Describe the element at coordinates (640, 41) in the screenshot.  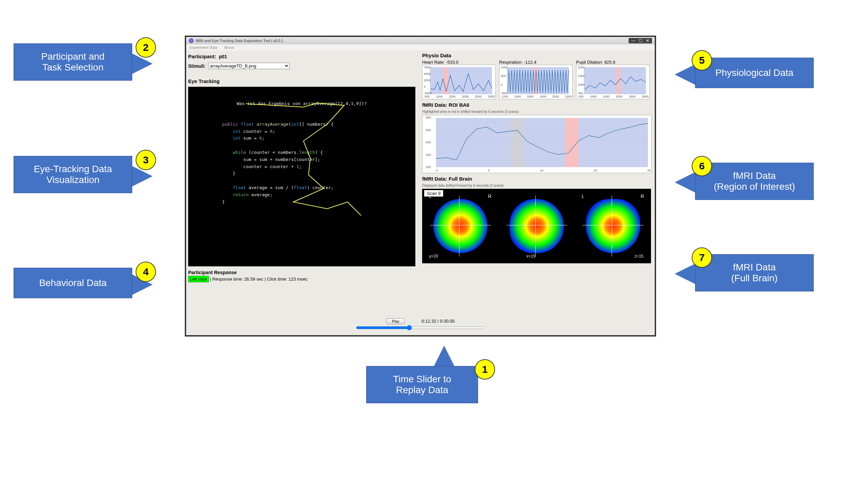
I see `window-controls: — ☐ ✕` at that location.